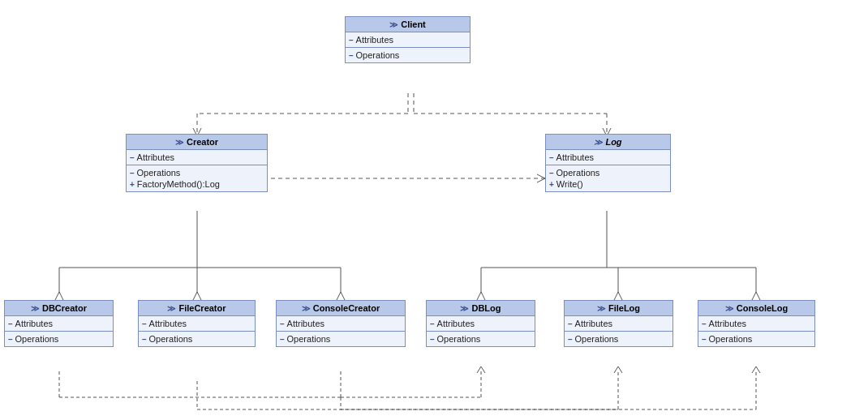 Image resolution: width=868 pixels, height=420 pixels. What do you see at coordinates (179, 143) in the screenshot?
I see `chevron-icon-creator: ≫` at bounding box center [179, 143].